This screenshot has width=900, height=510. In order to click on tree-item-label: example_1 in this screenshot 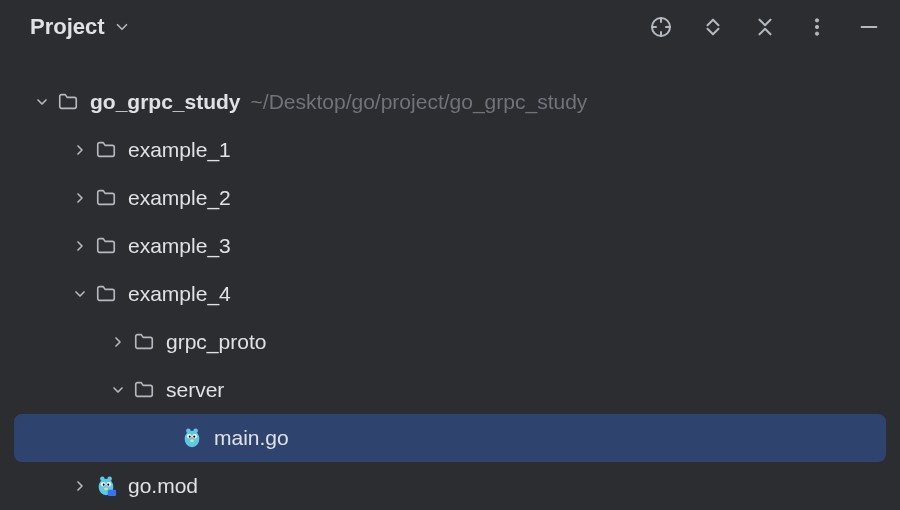, I will do `click(180, 150)`.